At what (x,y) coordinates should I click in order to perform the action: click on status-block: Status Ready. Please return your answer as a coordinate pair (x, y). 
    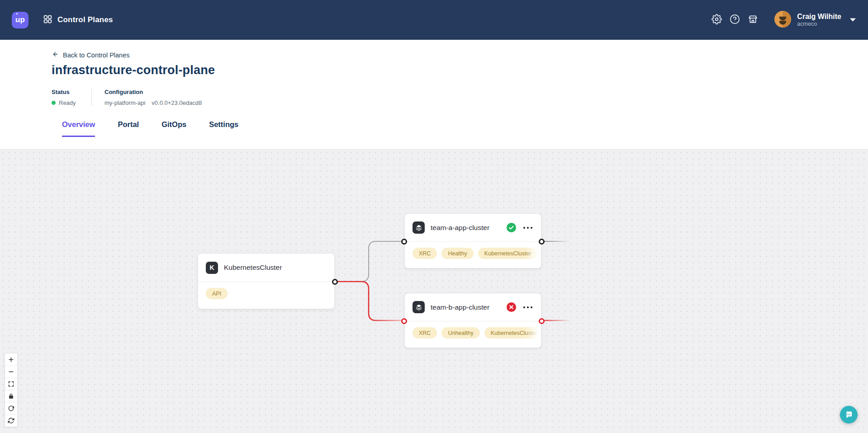
    Looking at the image, I should click on (71, 98).